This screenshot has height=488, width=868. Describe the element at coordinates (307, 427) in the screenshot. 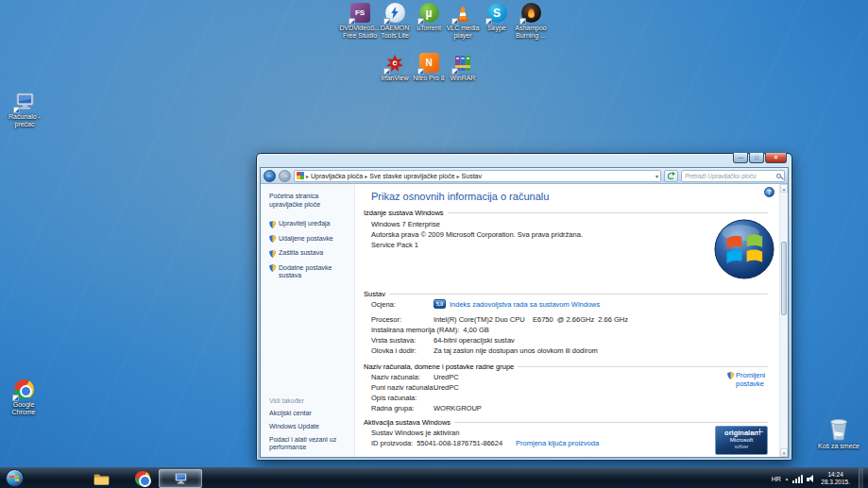

I see `sidebar-item-windows-update: Windows Update` at that location.